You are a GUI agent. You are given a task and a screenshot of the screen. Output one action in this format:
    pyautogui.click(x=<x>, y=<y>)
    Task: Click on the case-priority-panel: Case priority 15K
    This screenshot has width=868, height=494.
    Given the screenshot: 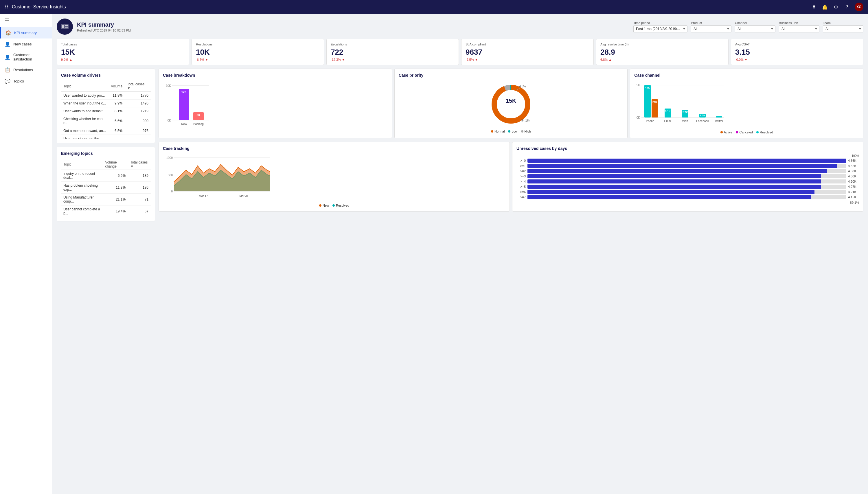 What is the action you would take?
    pyautogui.click(x=511, y=103)
    